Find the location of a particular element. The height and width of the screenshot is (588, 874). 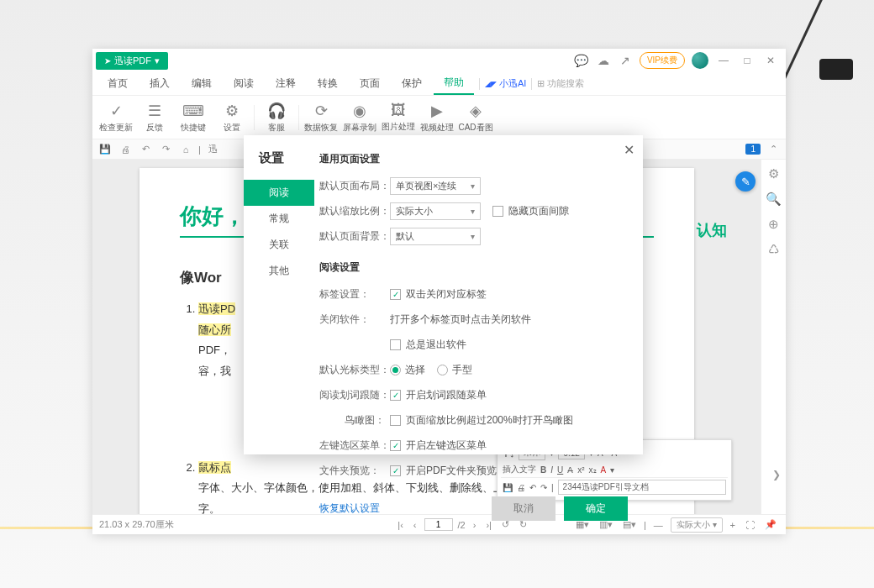

avatar is located at coordinates (700, 60).